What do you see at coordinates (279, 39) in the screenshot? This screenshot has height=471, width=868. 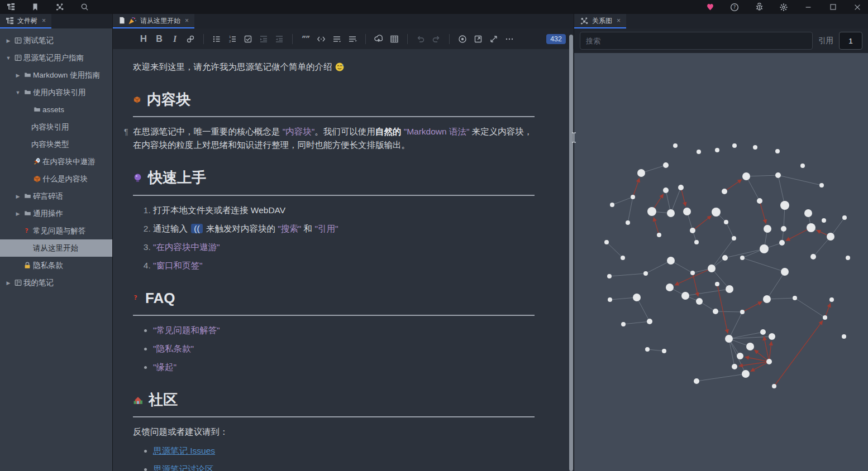 I see `outdent-icon` at bounding box center [279, 39].